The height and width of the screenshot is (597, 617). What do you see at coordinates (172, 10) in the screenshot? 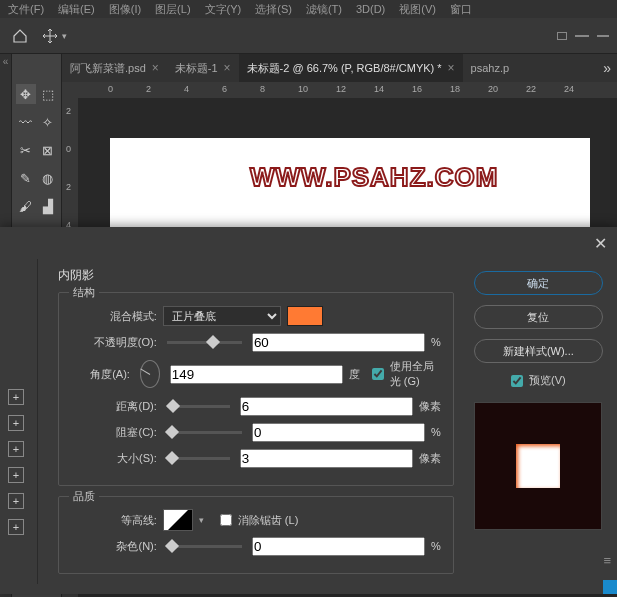
I see `menu-layer: 图层(L)` at bounding box center [172, 10].